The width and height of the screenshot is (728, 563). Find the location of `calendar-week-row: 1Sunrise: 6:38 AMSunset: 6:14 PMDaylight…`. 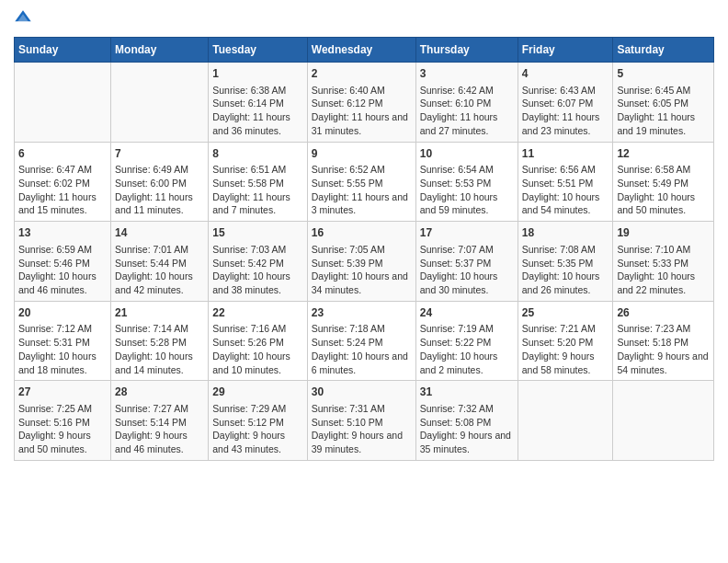

calendar-week-row: 1Sunrise: 6:38 AMSunset: 6:14 PMDaylight… is located at coordinates (364, 103).